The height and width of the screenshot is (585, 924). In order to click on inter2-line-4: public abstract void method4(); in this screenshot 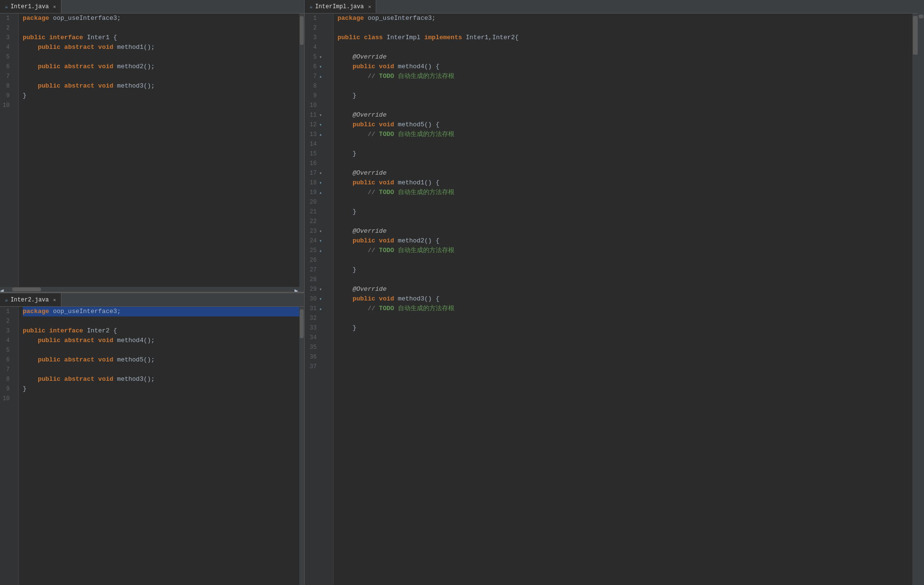, I will do `click(161, 341)`.